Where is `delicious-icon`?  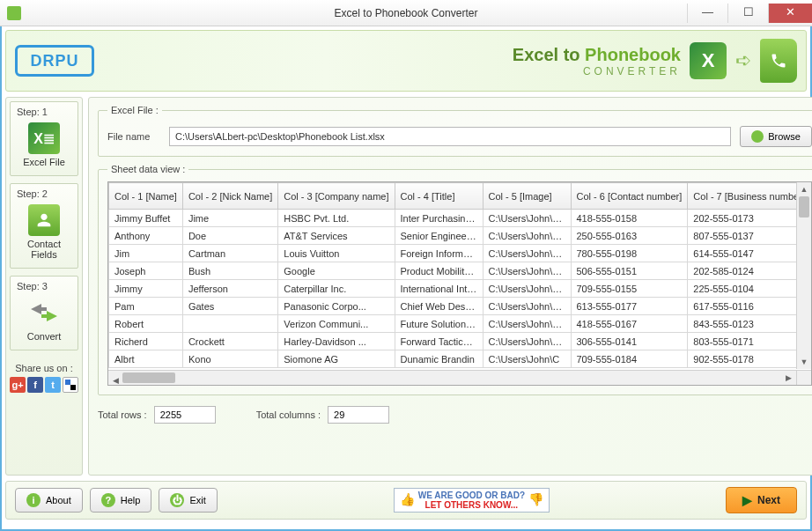 delicious-icon is located at coordinates (70, 385).